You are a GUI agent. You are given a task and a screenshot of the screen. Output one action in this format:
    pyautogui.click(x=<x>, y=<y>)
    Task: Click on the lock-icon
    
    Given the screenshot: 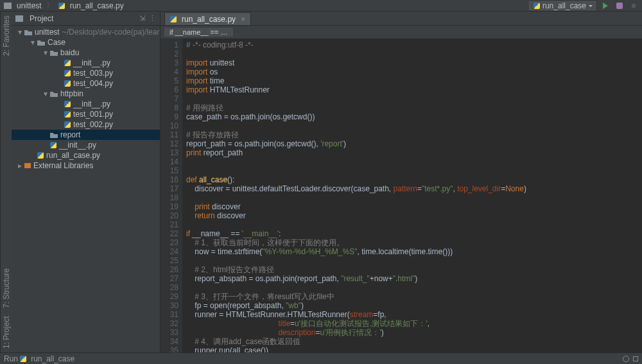 What is the action you would take?
    pyautogui.click(x=636, y=359)
    